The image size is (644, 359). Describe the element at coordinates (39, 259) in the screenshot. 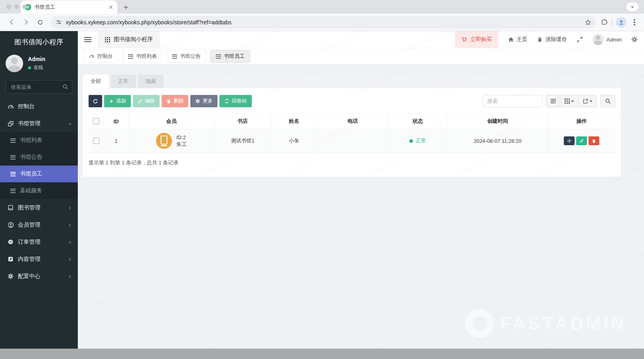

I see `sidebar-item-content-mgmt: 内容管理` at that location.